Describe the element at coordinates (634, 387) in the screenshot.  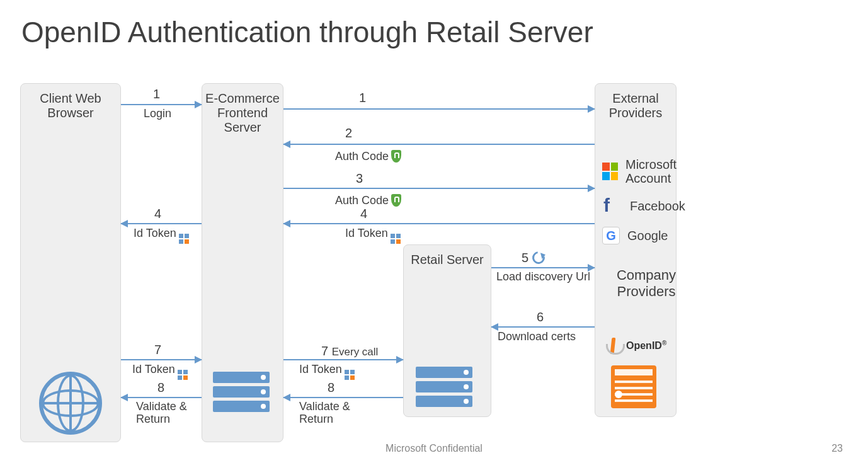
I see `directory-icon` at that location.